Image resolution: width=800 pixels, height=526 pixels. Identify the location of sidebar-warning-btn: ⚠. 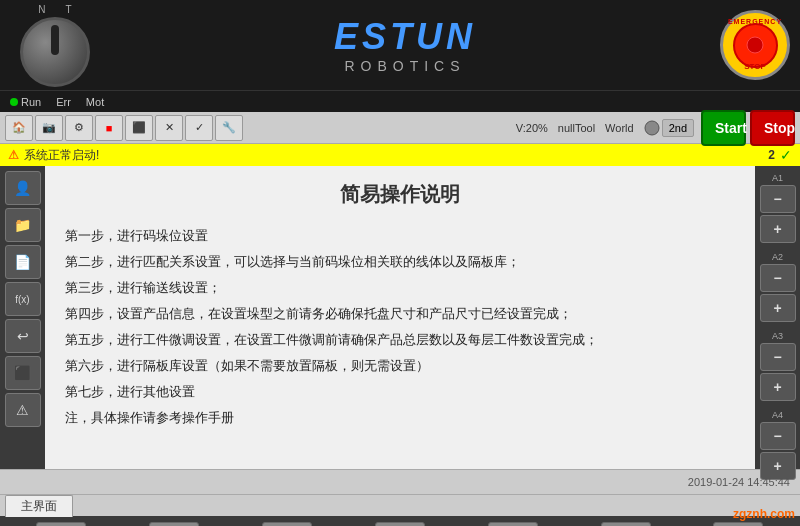
(23, 410).